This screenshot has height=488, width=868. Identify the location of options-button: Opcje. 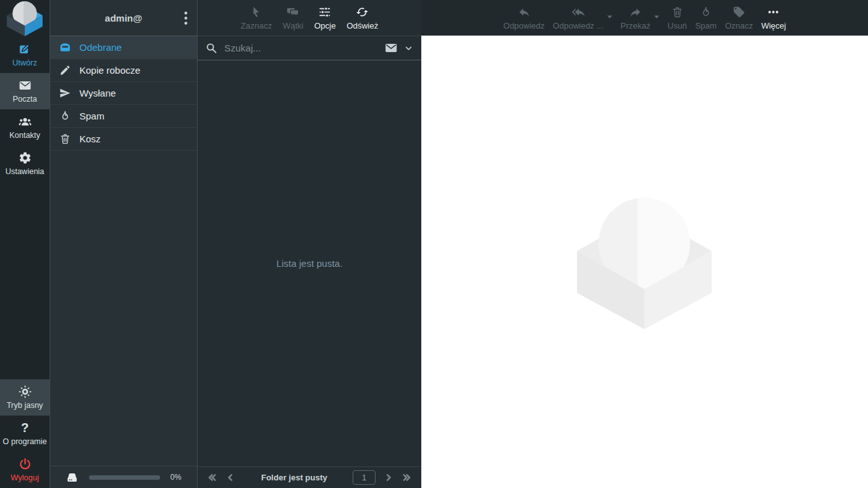
(325, 18).